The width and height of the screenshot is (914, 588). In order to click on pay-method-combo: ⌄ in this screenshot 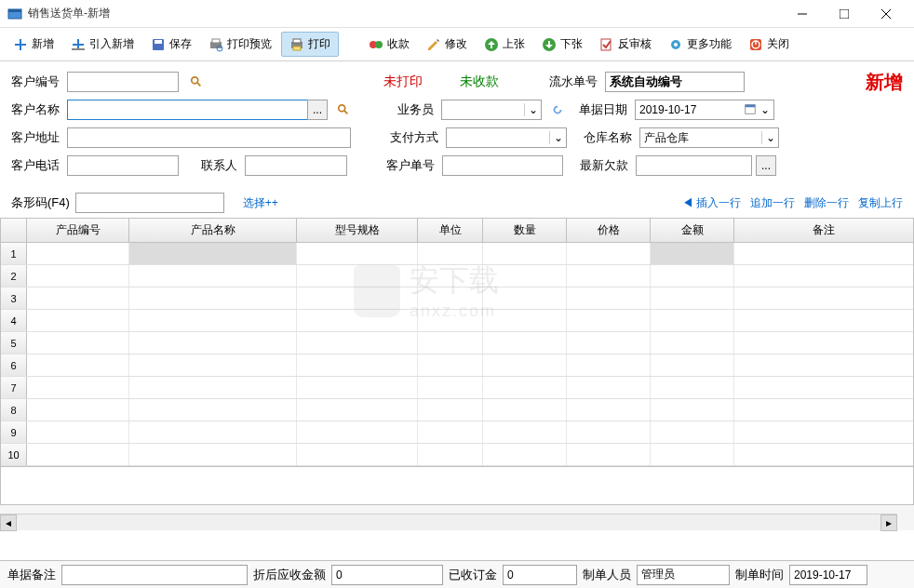, I will do `click(506, 138)`.